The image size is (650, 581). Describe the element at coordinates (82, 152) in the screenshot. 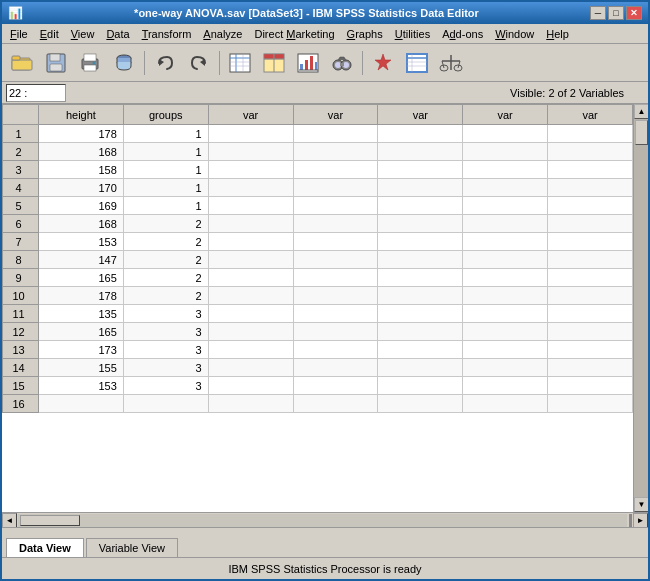

I see `cell-height: 168` at that location.